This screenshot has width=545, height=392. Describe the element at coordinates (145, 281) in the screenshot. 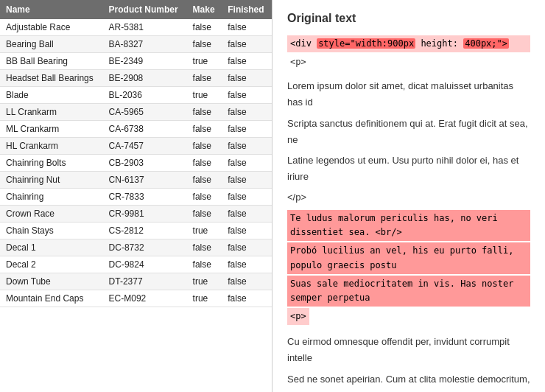

I see `cell-product-number: DT-2377` at that location.